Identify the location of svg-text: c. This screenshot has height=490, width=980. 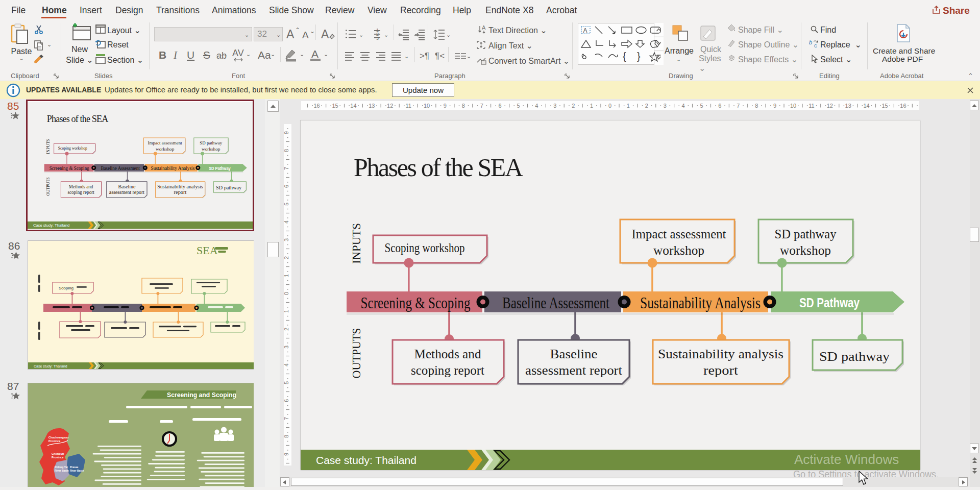
(816, 45).